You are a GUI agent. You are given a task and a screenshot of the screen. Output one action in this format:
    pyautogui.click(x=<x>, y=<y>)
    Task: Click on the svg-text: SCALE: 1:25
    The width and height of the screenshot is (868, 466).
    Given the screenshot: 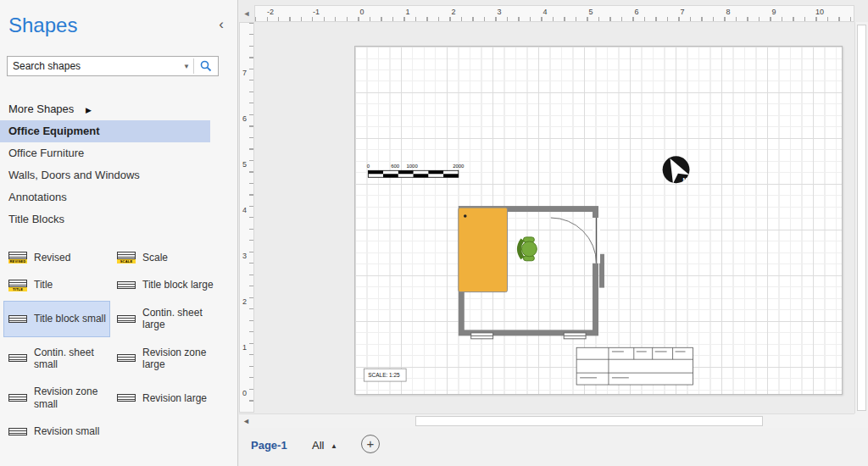 What is the action you would take?
    pyautogui.click(x=384, y=374)
    